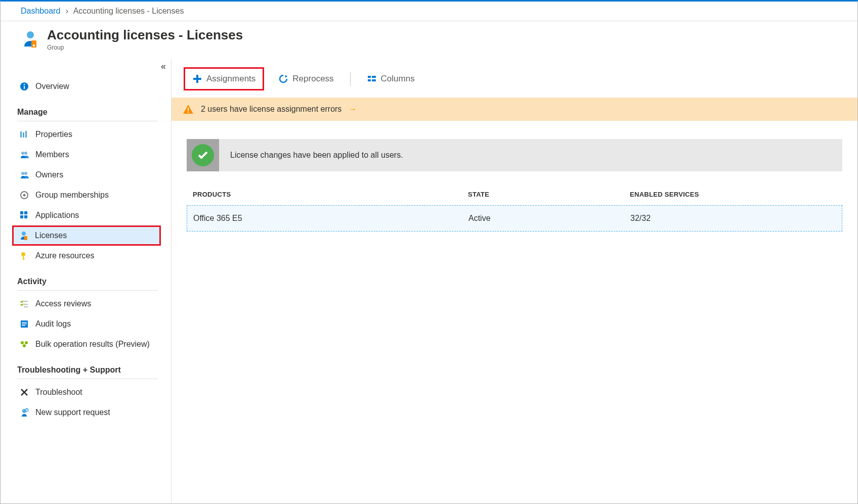 The width and height of the screenshot is (858, 504). I want to click on button-label: Assignments, so click(231, 79).